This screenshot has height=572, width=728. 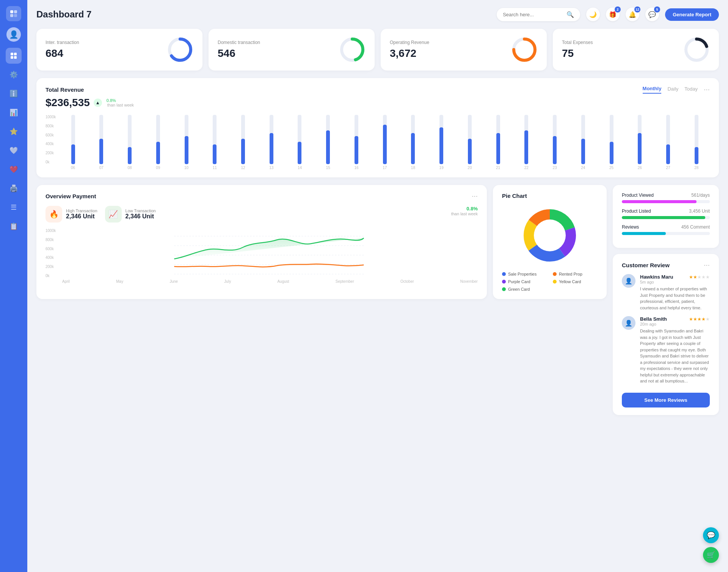 I want to click on line-y-axis: 1000k 800k 600k 400k 200k 0k, so click(x=52, y=253).